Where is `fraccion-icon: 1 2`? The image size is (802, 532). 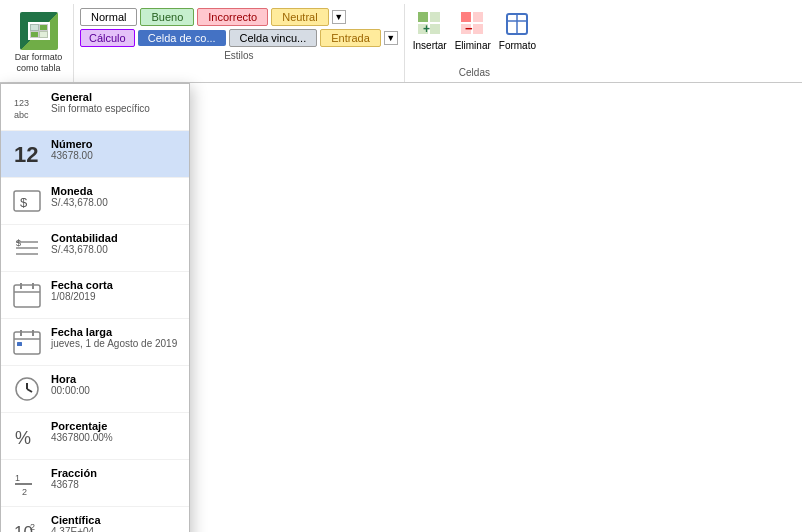
fraccion-icon: 1 2 is located at coordinates (27, 483).